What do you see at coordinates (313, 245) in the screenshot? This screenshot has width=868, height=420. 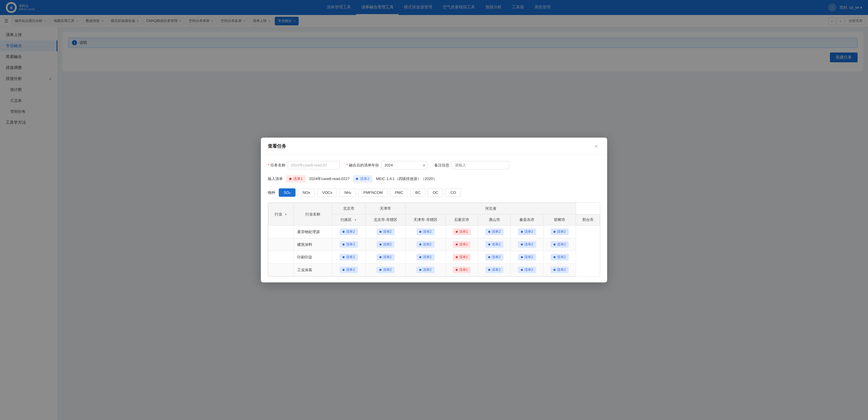 I see `industry-name-2: 建筑涂料` at bounding box center [313, 245].